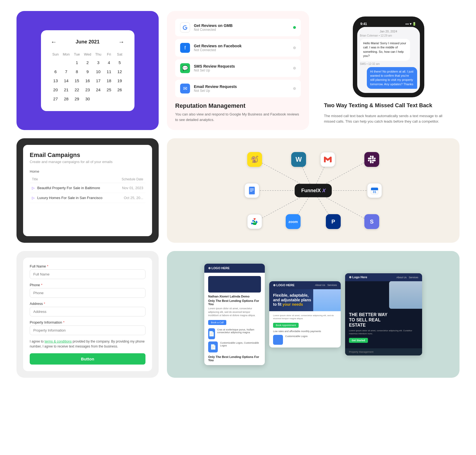 This screenshot has height=455, width=476. What do you see at coordinates (87, 172) in the screenshot?
I see `email-section-label: Home` at bounding box center [87, 172].